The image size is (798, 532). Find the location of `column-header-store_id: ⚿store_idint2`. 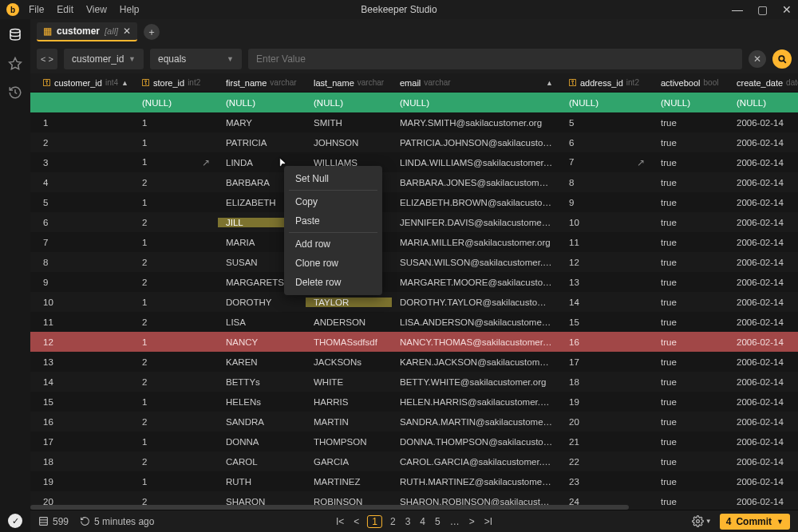

column-header-store_id: ⚿store_idint2 is located at coordinates (176, 83).